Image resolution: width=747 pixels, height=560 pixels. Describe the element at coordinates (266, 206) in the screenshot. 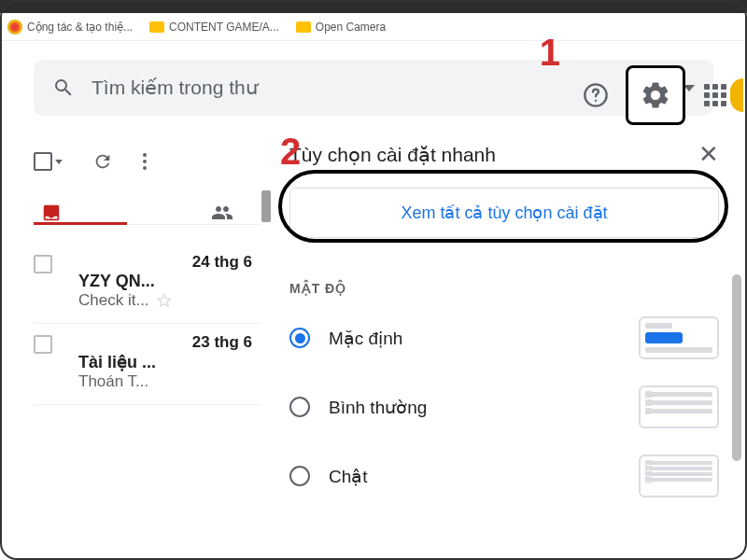

I see `drag-handle-icon` at that location.